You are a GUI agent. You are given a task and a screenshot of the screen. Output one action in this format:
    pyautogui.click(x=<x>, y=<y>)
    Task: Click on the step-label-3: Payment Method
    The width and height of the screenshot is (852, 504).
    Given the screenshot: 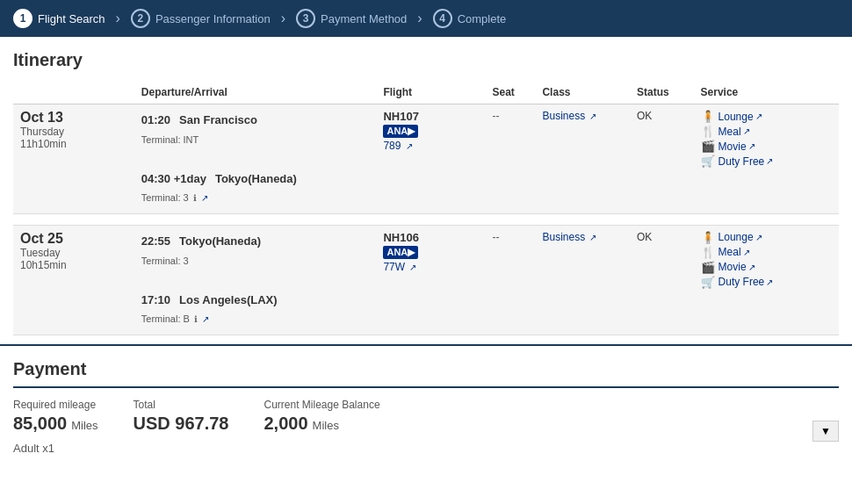 What is the action you would take?
    pyautogui.click(x=364, y=19)
    